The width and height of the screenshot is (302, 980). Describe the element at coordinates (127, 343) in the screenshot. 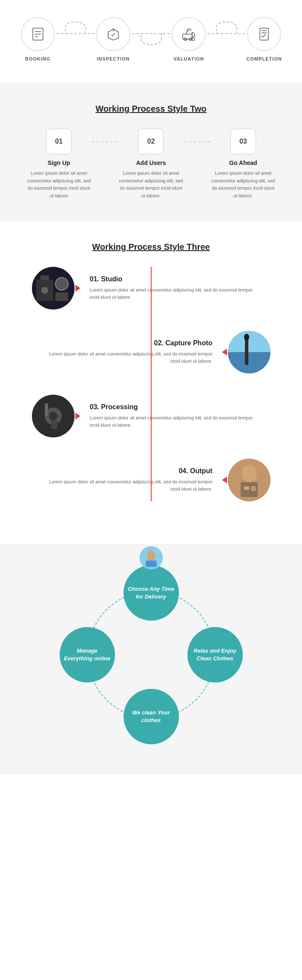

I see `capture-title: 02. Capture Photo` at that location.